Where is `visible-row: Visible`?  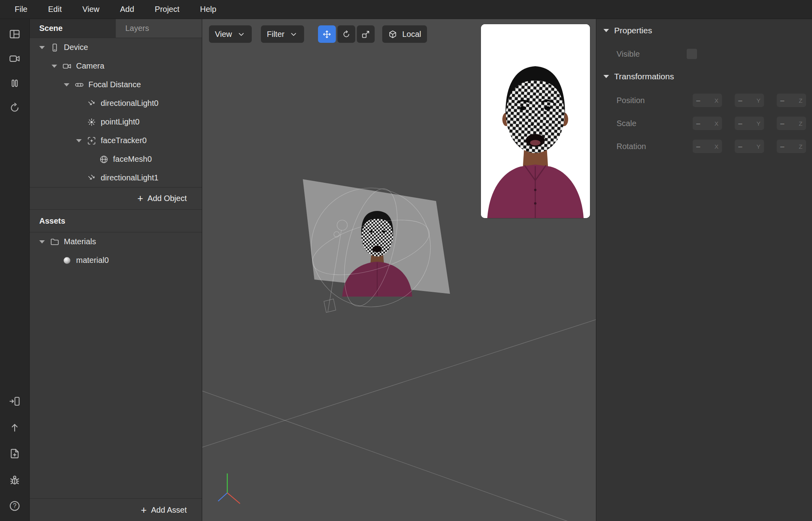
visible-row: Visible is located at coordinates (704, 54).